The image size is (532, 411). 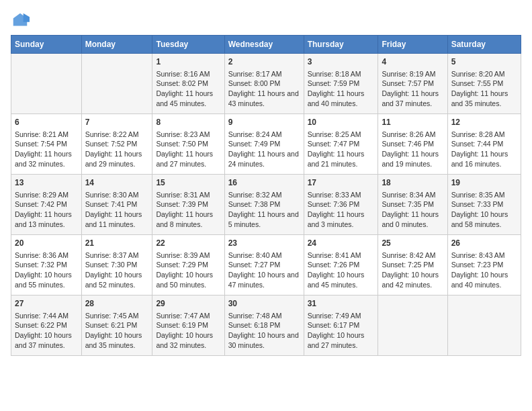 I want to click on day-info: Sunrise: 8:35 AM Sunset: 7:33 PM Dayligh…, so click(x=484, y=210).